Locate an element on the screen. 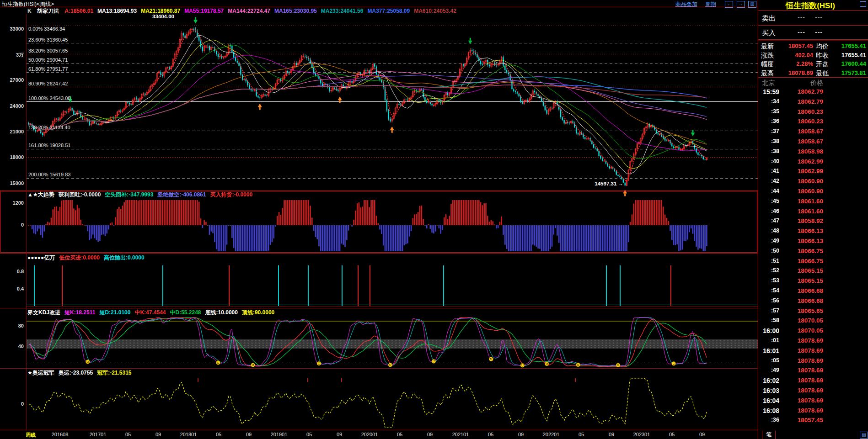 The width and height of the screenshot is (868, 439). indicator-value: 中K:47.4544 is located at coordinates (150, 312).